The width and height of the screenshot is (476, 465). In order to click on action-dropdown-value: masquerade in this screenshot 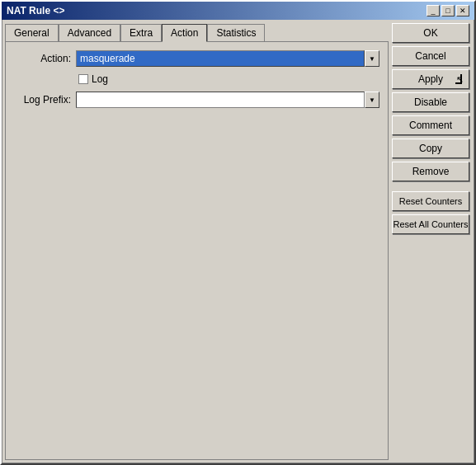, I will do `click(220, 59)`.